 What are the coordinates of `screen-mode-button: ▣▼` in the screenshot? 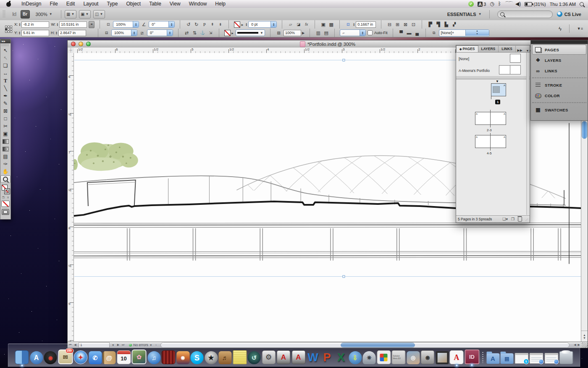 It's located at (85, 14).